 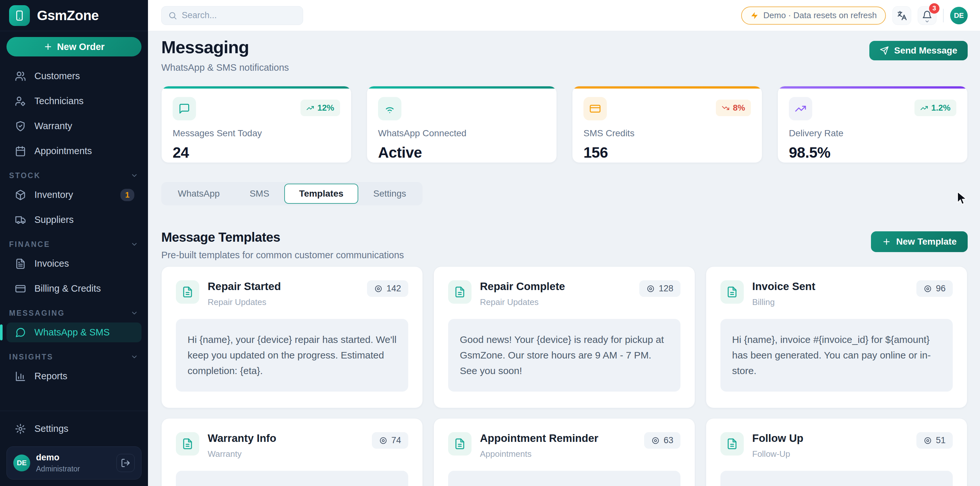 I want to click on mouse-cursor, so click(x=963, y=199).